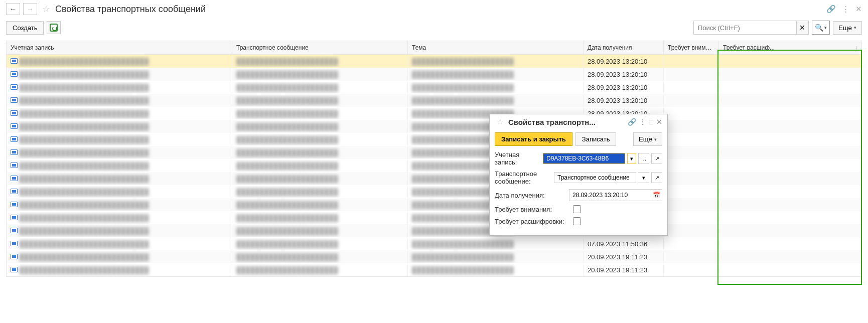 This screenshot has height=323, width=868. Describe the element at coordinates (651, 122) in the screenshot. I see `maximize-icon: □` at that location.